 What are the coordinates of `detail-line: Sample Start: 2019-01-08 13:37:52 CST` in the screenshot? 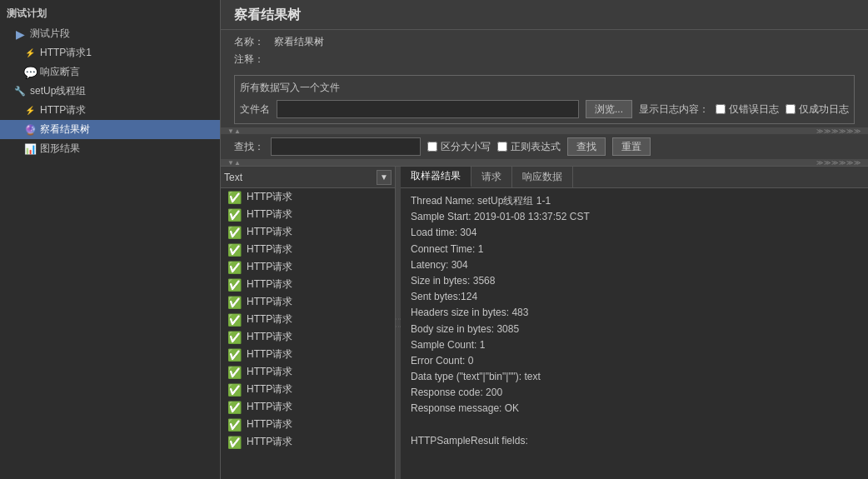 It's located at (635, 217).